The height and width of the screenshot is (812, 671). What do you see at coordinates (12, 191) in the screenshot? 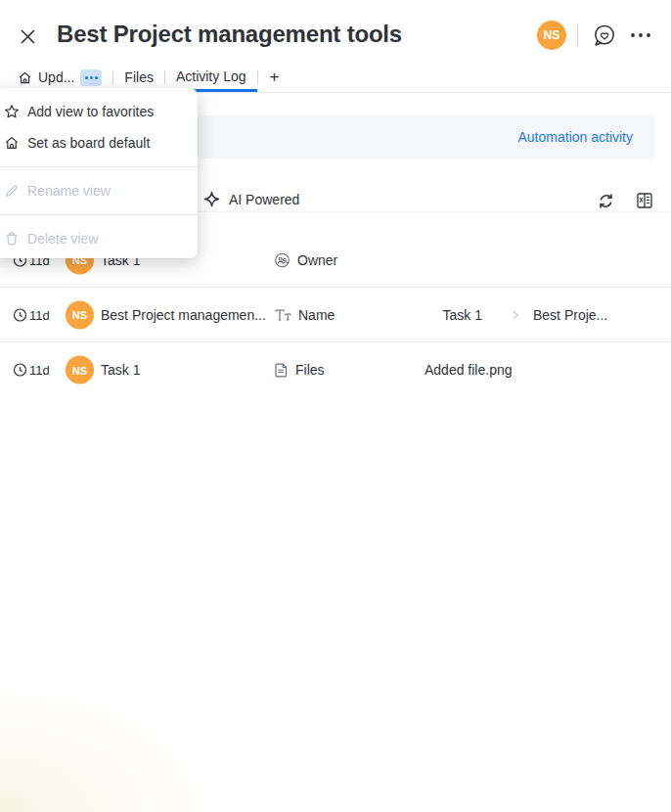
I see `pencil-icon` at bounding box center [12, 191].